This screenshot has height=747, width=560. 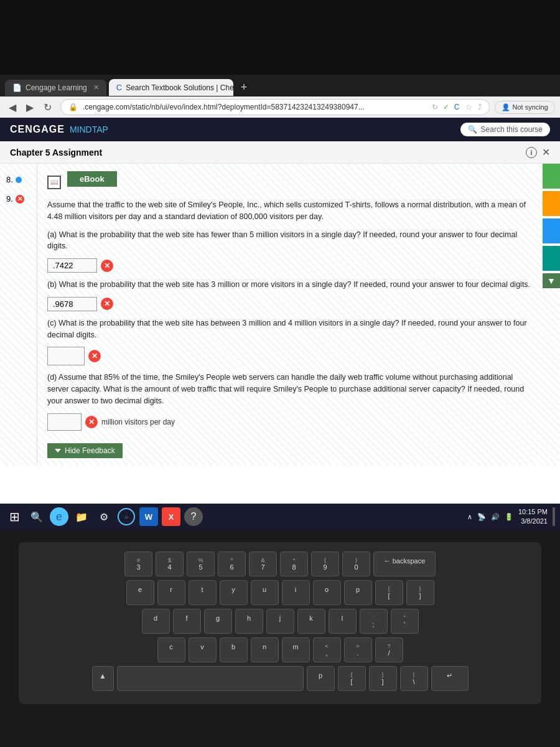 I want to click on key-semi: : ;, so click(x=373, y=621).